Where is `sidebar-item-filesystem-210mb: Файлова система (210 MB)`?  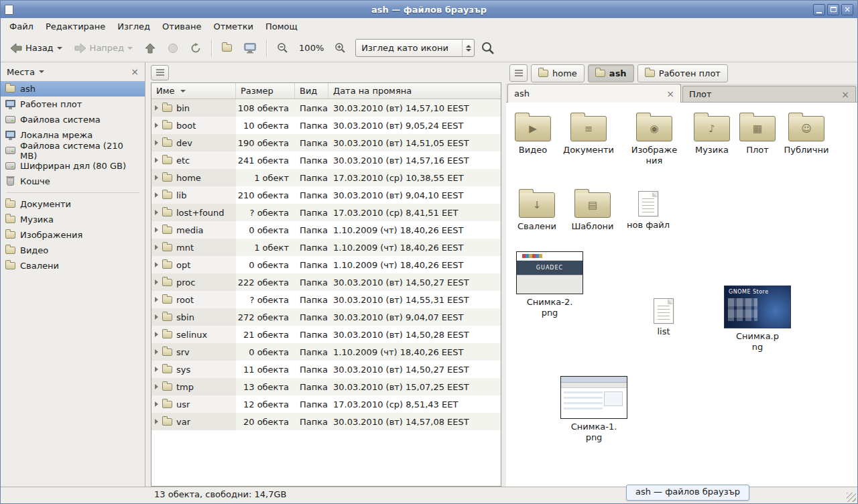 sidebar-item-filesystem-210mb: Файлова система (210 MB) is located at coordinates (72, 150).